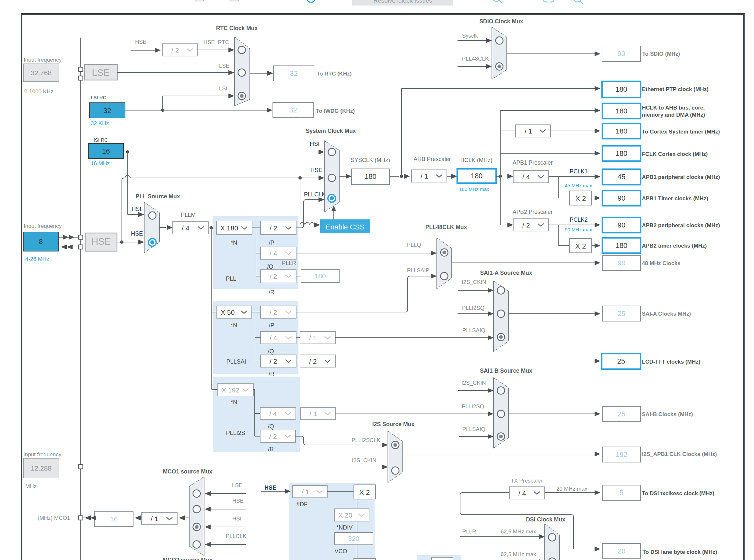 The height and width of the screenshot is (560, 754). What do you see at coordinates (469, 532) in the screenshot?
I see `svg-text: PLLR` at bounding box center [469, 532].